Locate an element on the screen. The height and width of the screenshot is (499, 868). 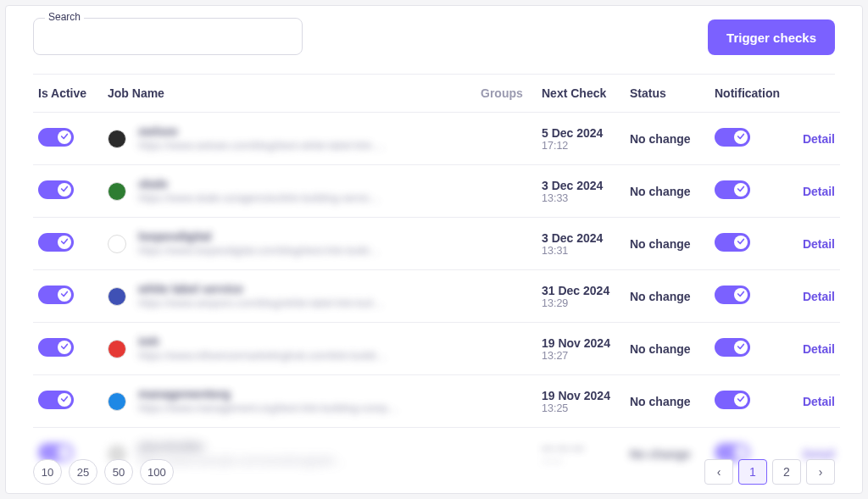
table-footer: 102550100 ‹12› is located at coordinates (434, 472).